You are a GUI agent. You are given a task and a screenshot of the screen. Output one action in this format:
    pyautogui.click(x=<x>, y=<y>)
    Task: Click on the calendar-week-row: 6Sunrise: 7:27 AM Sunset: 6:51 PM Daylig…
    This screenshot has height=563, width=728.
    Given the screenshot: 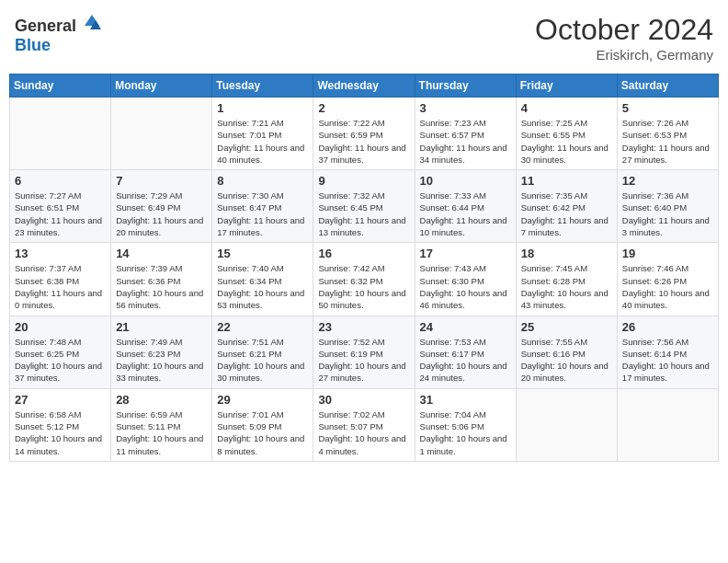 What is the action you would take?
    pyautogui.click(x=364, y=206)
    